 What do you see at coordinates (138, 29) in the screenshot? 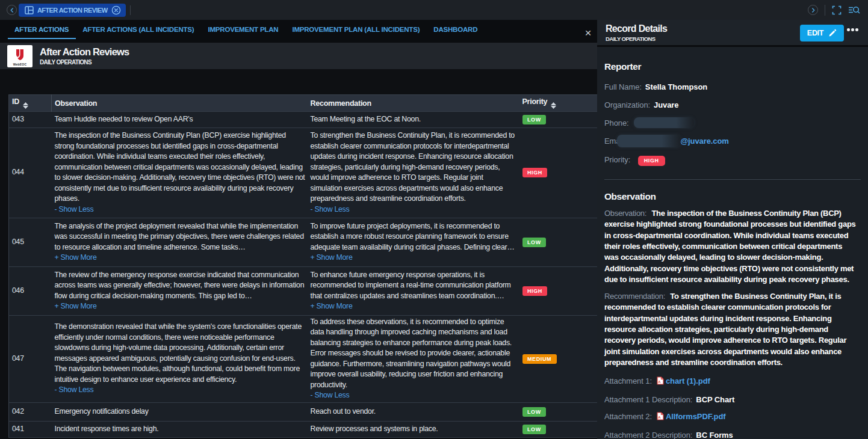
I see `tab-after-actions-all-incidents: AFTER ACTIONS (ALL INCIDENTS)` at bounding box center [138, 29].